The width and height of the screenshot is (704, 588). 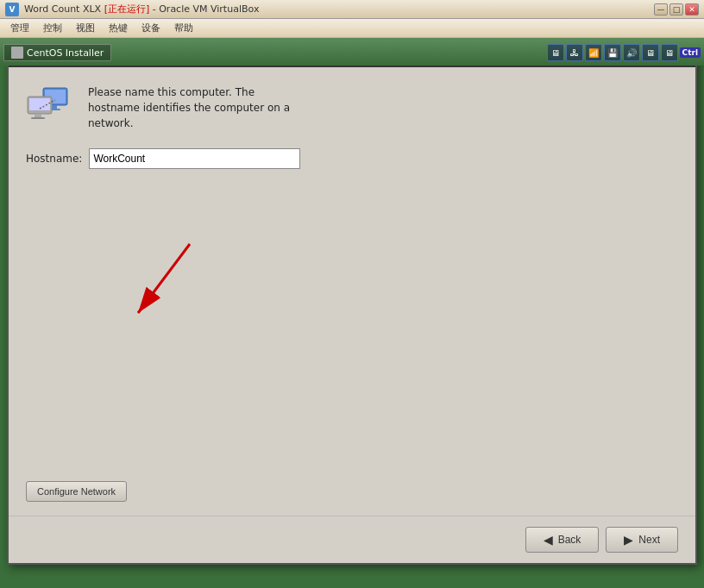 What do you see at coordinates (352, 53) in the screenshot?
I see `bottom-taskbar: CentOS Installer 🖥 🖧 📶 💾 🔊 🖥 �` at bounding box center [352, 53].